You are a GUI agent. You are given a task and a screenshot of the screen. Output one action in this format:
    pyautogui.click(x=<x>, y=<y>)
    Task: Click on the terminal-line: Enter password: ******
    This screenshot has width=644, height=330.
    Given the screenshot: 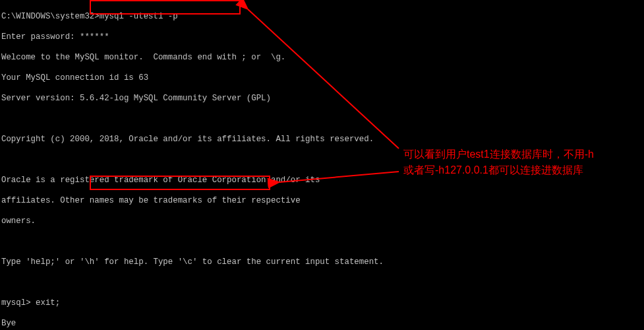 What is the action you would take?
    pyautogui.click(x=322, y=38)
    